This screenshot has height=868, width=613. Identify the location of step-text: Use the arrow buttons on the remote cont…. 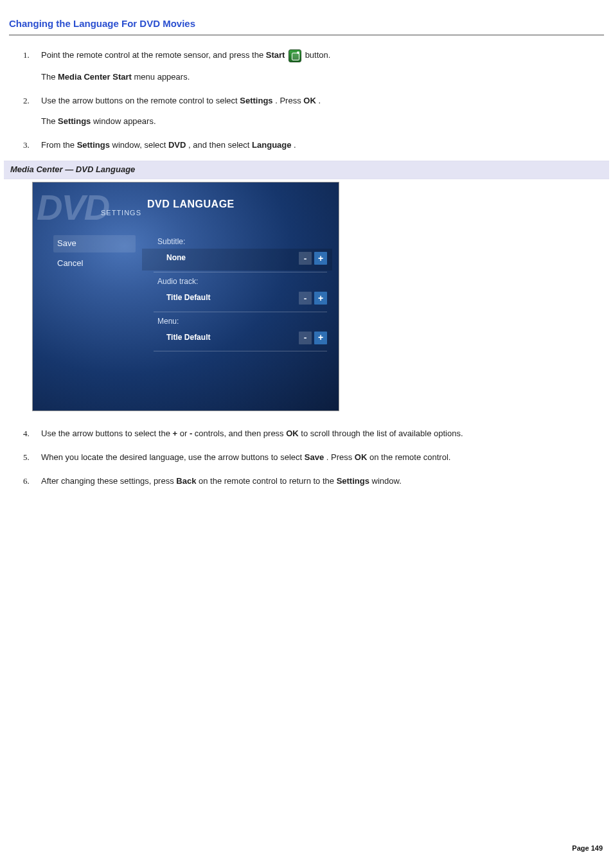
(323, 102).